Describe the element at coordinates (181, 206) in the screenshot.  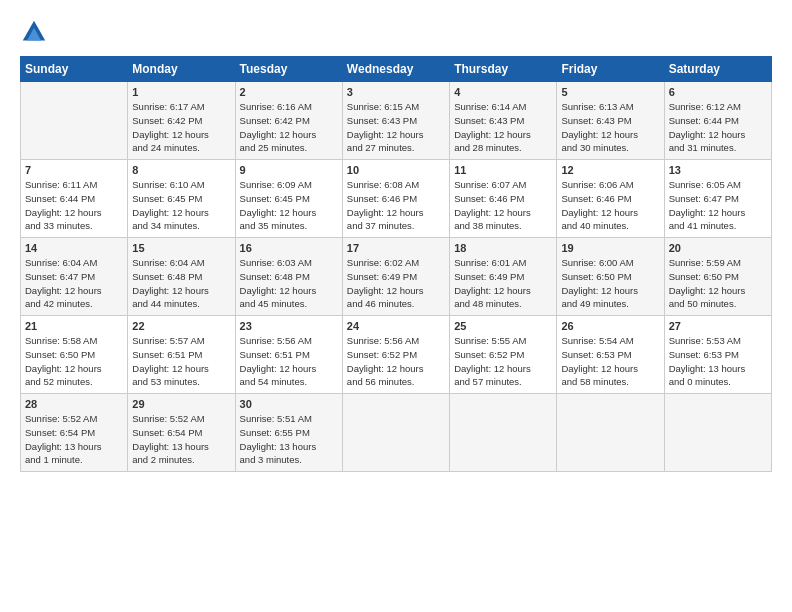
I see `day-info: Sunrise: 6:10 AM Sunset: 6:45 PM Dayligh…` at that location.